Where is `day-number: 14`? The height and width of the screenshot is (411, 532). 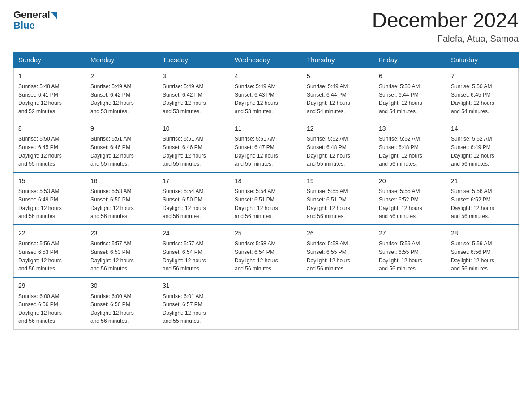
day-number: 14 is located at coordinates (482, 129).